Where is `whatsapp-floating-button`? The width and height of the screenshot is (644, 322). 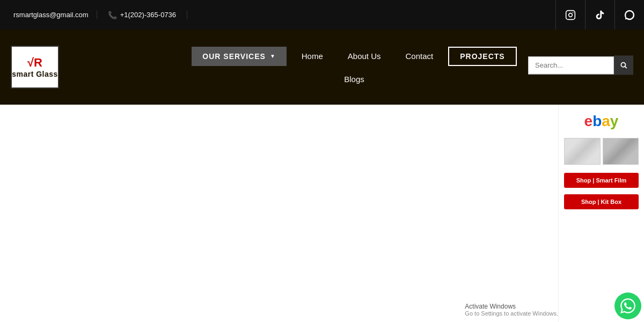
whatsapp-floating-button is located at coordinates (628, 306).